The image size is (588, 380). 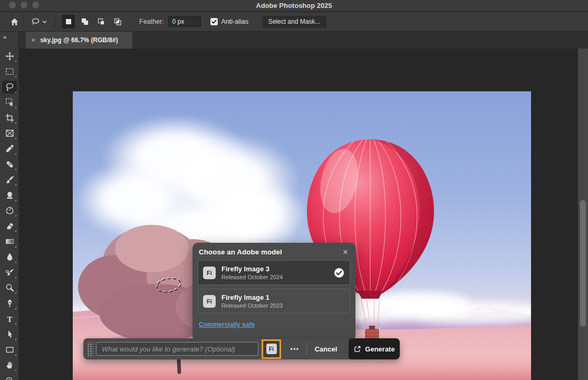 I want to click on antialias-label: Anti-alias, so click(x=235, y=22).